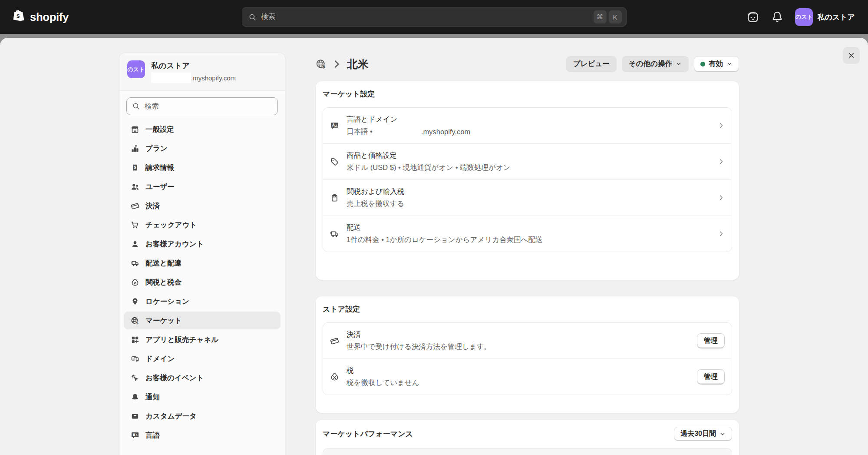  What do you see at coordinates (527, 377) in the screenshot?
I see `setting-row: 税税を徴収していません管理` at bounding box center [527, 377].